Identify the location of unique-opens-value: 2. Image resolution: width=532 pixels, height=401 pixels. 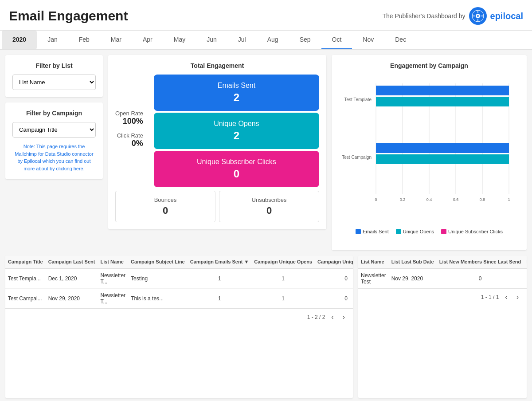
(237, 136).